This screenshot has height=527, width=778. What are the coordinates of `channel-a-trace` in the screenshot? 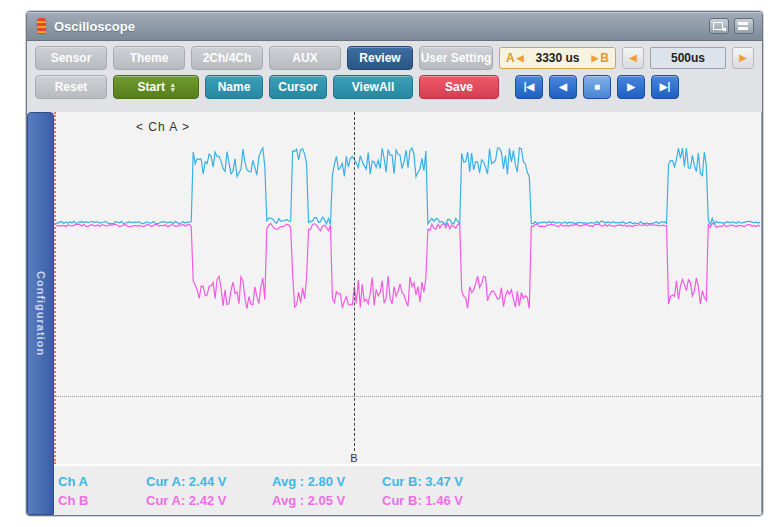 It's located at (408, 186).